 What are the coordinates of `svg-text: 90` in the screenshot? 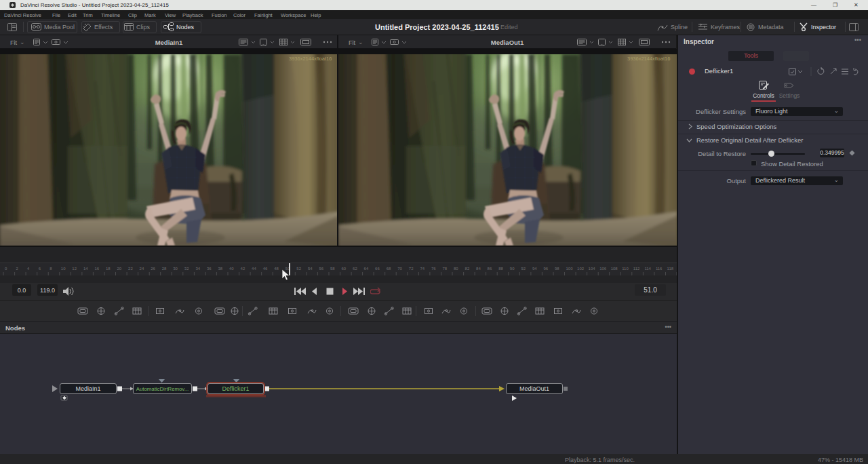 It's located at (513, 269).